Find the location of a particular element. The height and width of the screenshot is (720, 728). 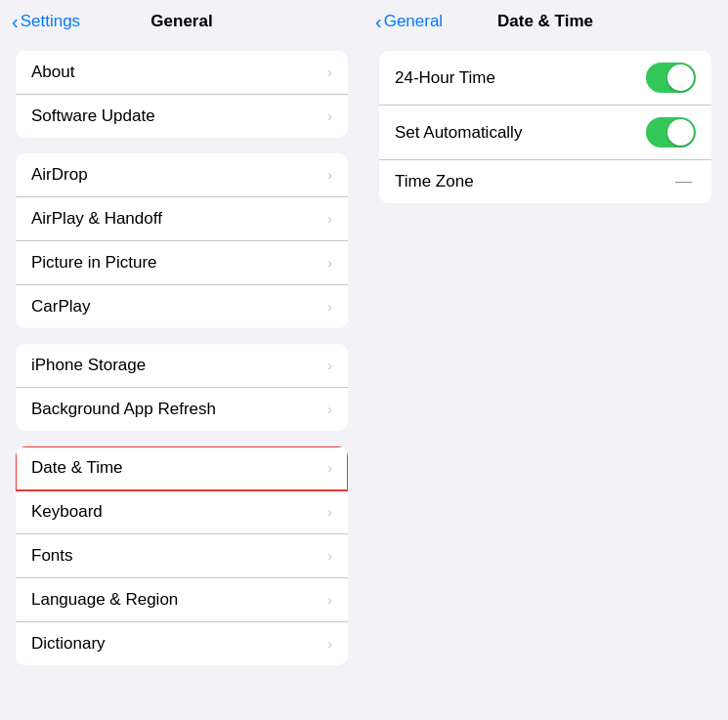

row-software-update: Software Update› is located at coordinates (182, 116).